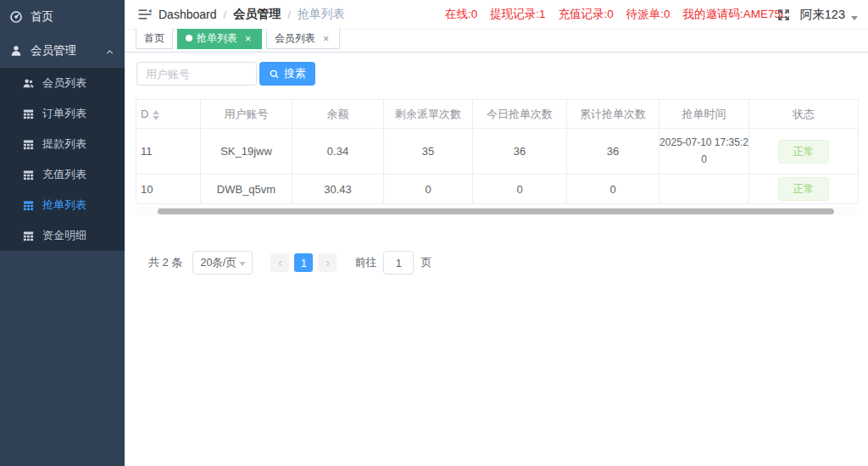  I want to click on breadcrumb-current: 抢单列表, so click(321, 14).